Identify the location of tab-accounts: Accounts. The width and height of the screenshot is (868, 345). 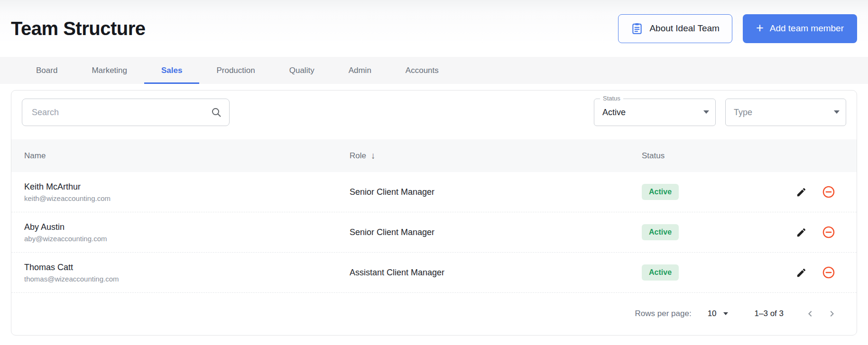
(422, 70).